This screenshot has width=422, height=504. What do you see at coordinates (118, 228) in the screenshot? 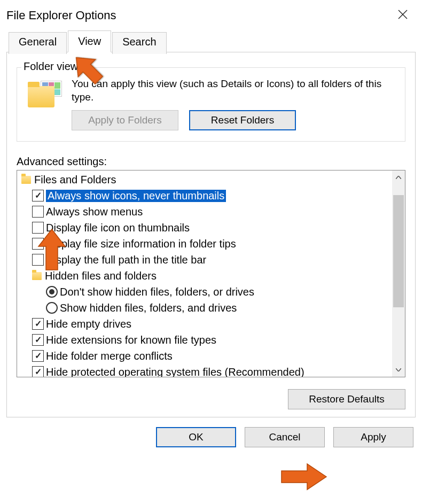
I see `tree-item-label: Display file icon on thumbnails` at bounding box center [118, 228].